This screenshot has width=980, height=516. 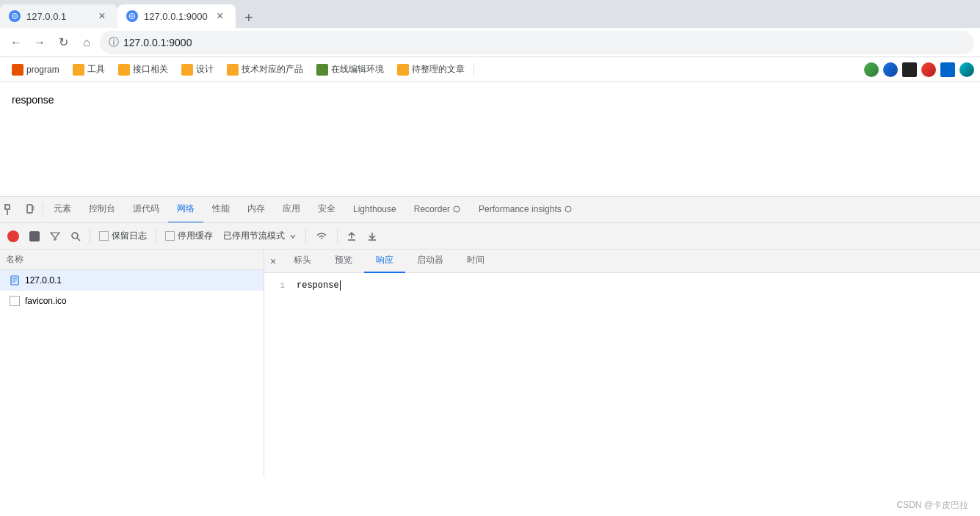 What do you see at coordinates (76, 236) in the screenshot?
I see `search-button` at bounding box center [76, 236].